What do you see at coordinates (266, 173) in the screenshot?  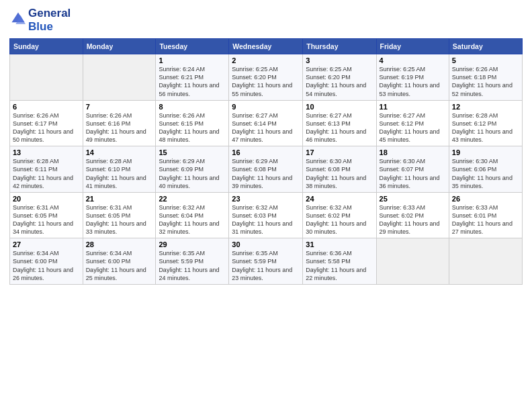 I see `day-info: Sunrise: 6:29 AM Sunset: 6:08 PM Dayligh…` at bounding box center [266, 173].